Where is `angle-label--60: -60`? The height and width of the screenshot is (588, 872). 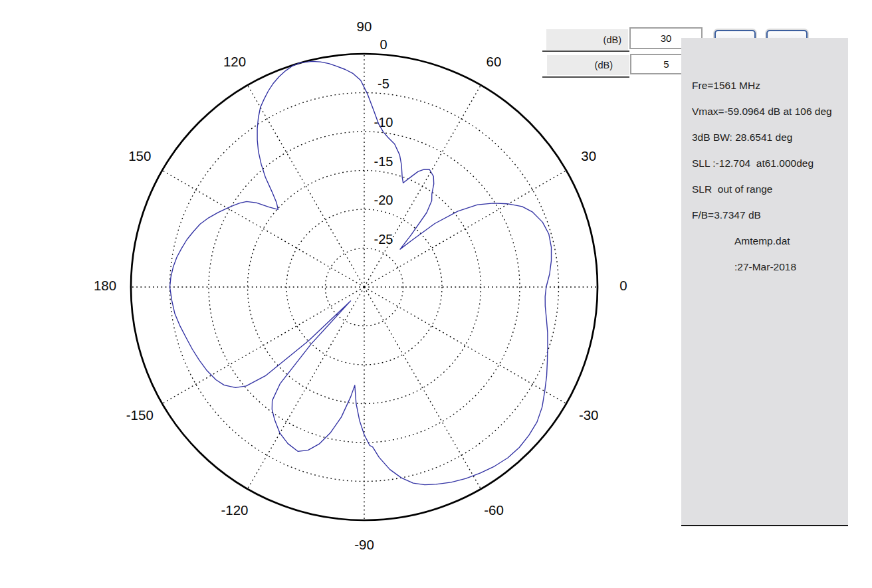
angle-label--60: -60 is located at coordinates (494, 510).